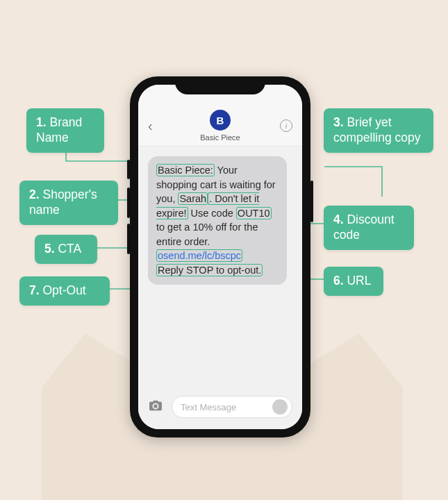 The height and width of the screenshot is (500, 448). What do you see at coordinates (207, 235) in the screenshot?
I see `msg-text: to get a 10% off for the entire order.` at bounding box center [207, 235].